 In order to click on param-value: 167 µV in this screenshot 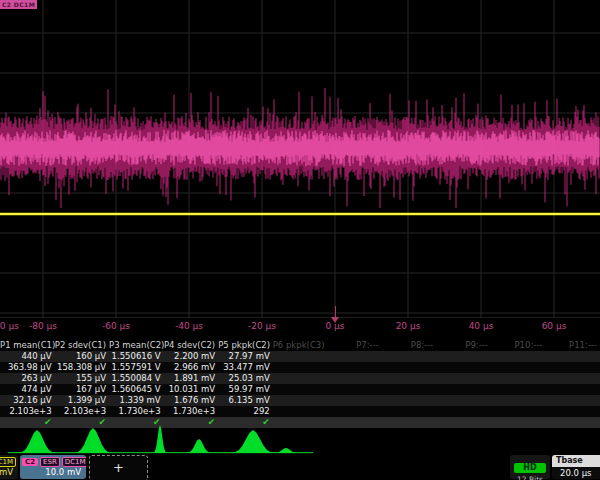, I will do `click(82, 390)`.